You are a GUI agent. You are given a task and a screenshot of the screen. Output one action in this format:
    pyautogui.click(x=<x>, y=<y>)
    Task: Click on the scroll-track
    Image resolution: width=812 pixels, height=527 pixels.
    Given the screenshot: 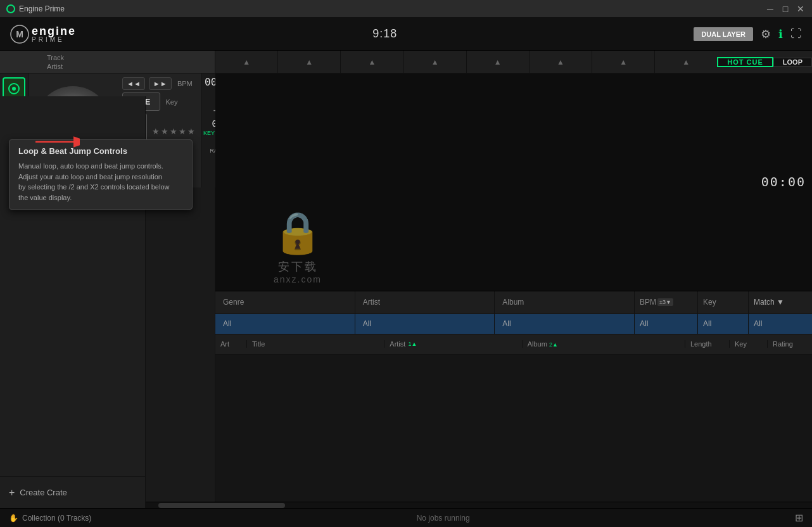 What is the action you would take?
    pyautogui.click(x=479, y=505)
    